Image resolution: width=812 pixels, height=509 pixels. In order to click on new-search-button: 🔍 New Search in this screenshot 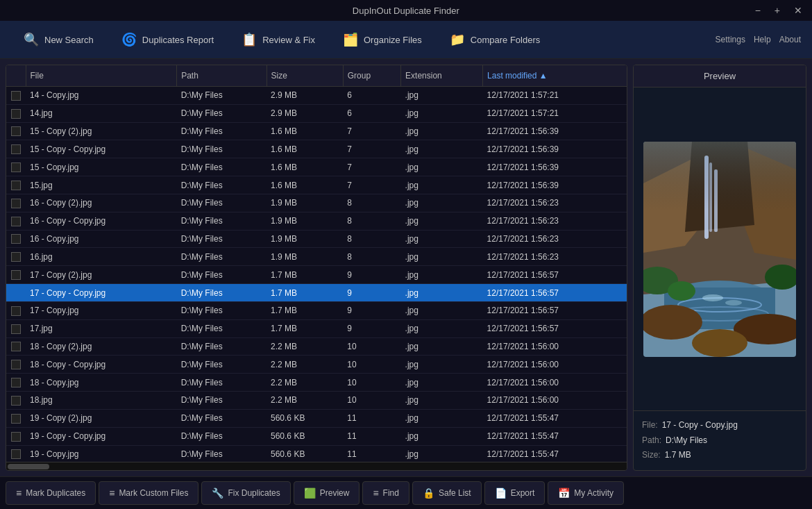, I will do `click(58, 40)`.